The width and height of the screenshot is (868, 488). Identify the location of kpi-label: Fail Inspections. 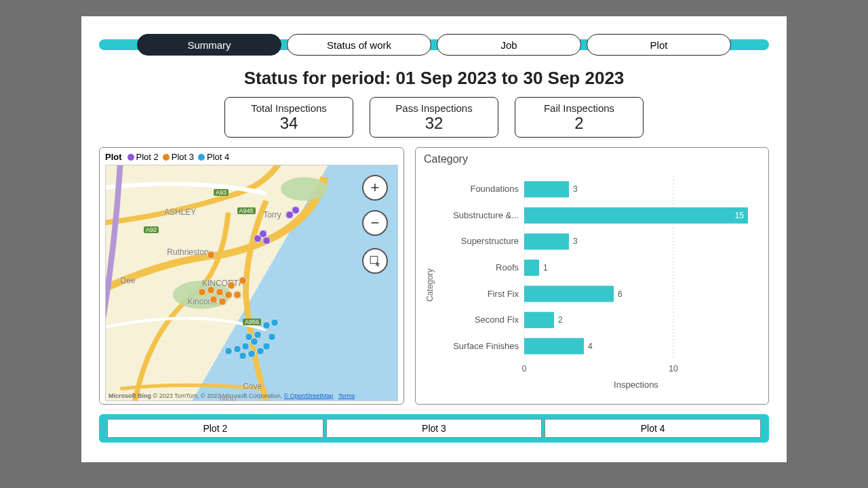
(579, 108).